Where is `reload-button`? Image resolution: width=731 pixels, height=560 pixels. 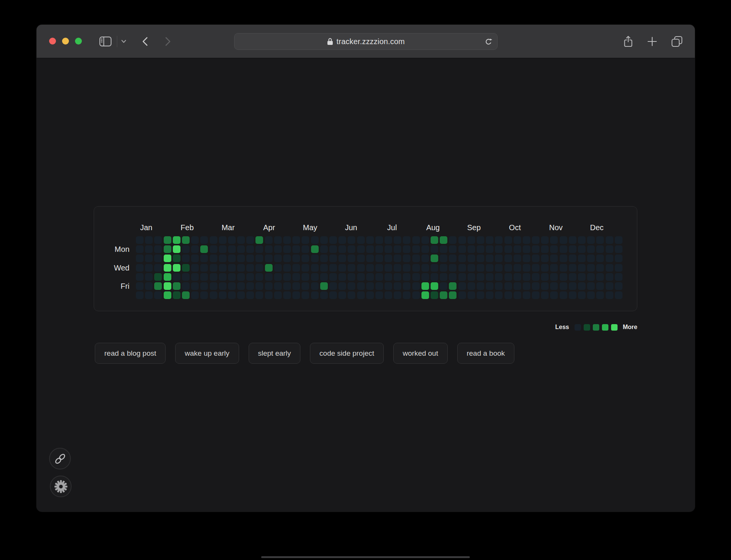 reload-button is located at coordinates (488, 42).